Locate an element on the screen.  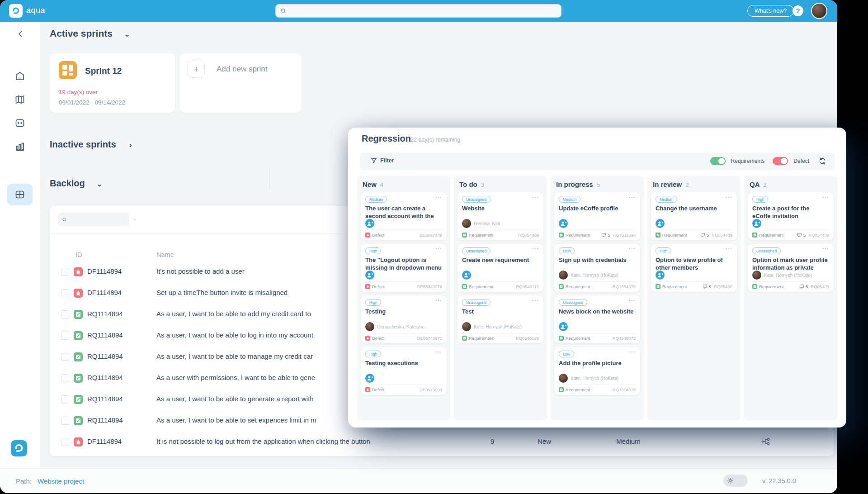
defect-icon is located at coordinates (368, 287).